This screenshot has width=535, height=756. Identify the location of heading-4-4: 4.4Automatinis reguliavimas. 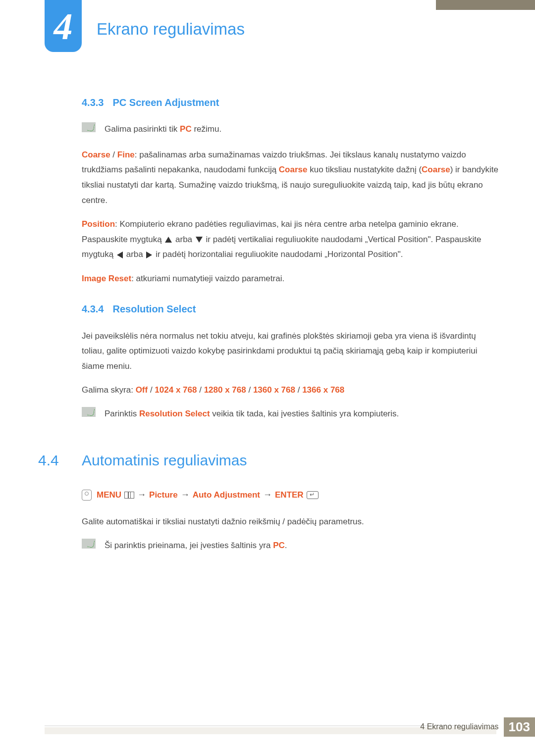
(291, 460).